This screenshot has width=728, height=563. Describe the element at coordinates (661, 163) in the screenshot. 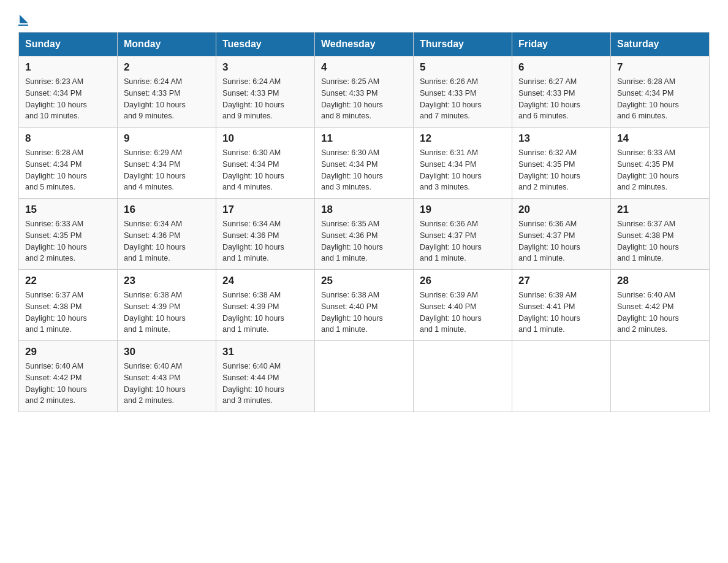

I see `calendar-cell: 14Sunrise: 6:33 AMSunset: 4:35 PMDayligh…` at that location.